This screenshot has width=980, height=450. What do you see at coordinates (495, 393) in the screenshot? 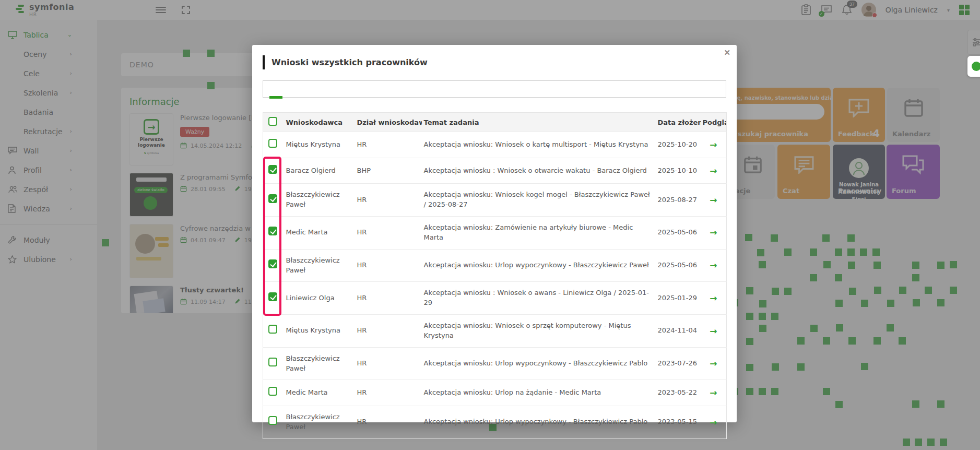
I see `request-row: Medic MartaHRAkceptacja wniosku: Urlop n…` at bounding box center [495, 393].